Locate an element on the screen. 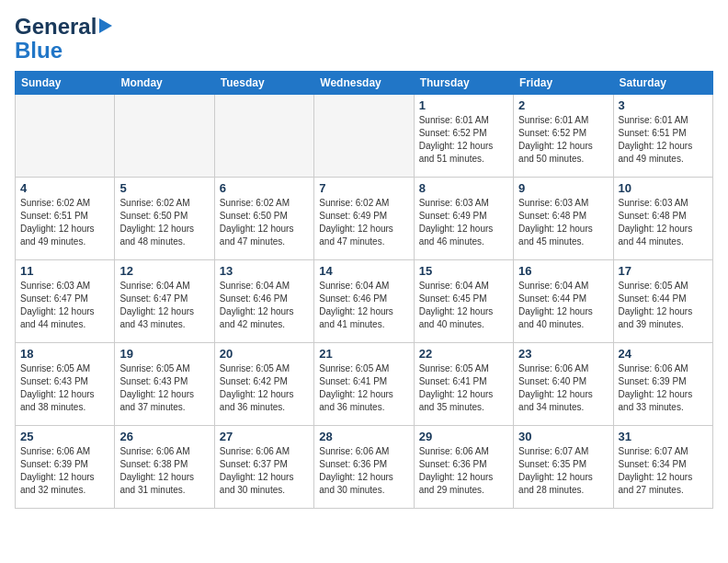 The width and height of the screenshot is (728, 563). calendar-day-cell: 4Sunrise: 6:02 AM Sunset: 6:51 PM Daylig… is located at coordinates (65, 218).